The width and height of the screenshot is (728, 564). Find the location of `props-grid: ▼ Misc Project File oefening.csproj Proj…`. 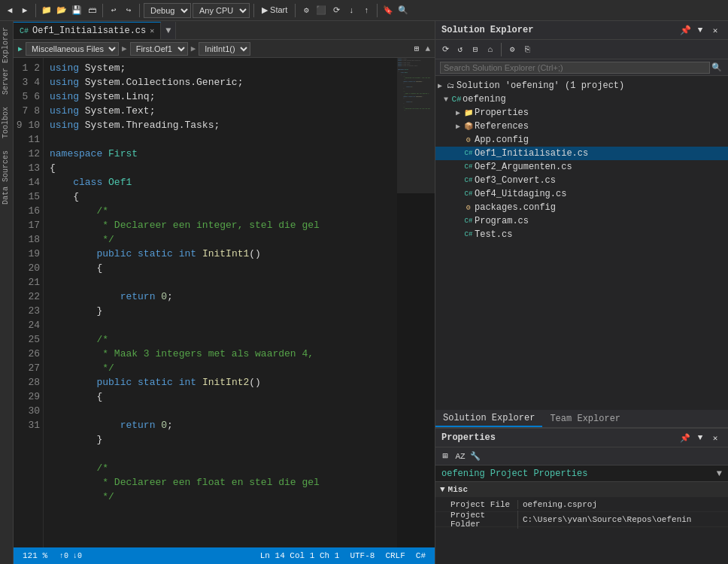

props-grid: ▼ Misc Project File oefening.csproj Proj… is located at coordinates (582, 523).